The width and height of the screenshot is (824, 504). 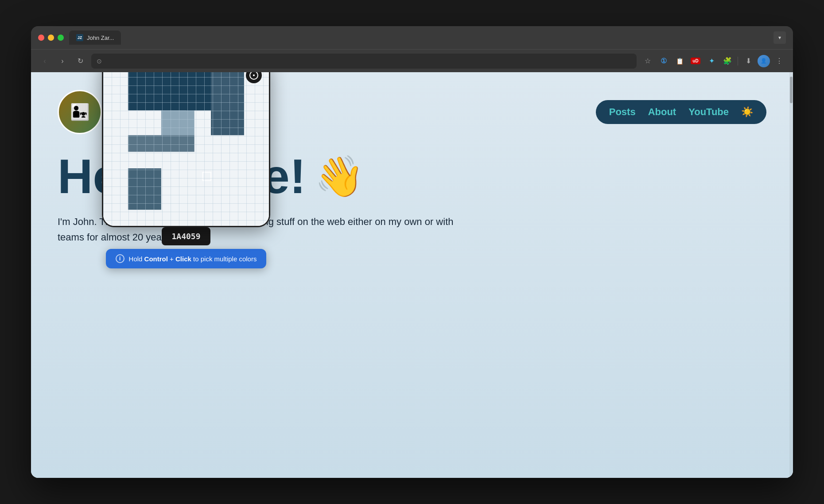 I want to click on nav-pills: Posts About YouTube ☀️, so click(x=681, y=112).